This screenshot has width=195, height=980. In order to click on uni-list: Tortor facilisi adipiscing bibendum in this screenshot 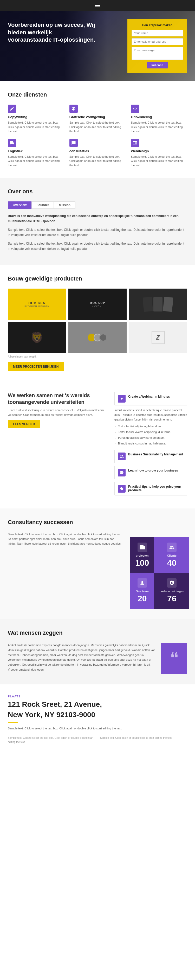, I will do `click(151, 435)`.